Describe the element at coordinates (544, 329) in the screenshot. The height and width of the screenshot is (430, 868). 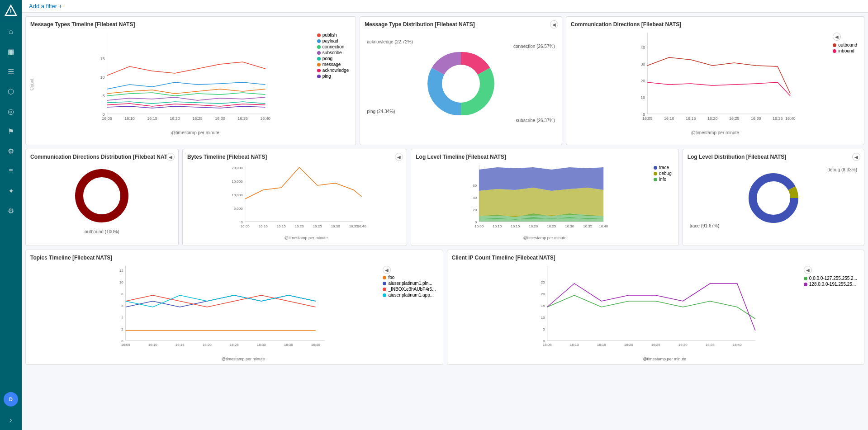
I see `svg-text: 5` at that location.